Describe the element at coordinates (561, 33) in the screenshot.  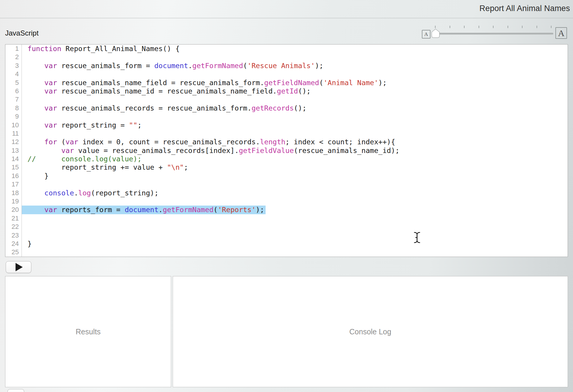
I see `letter-a-large-icon: A` at that location.